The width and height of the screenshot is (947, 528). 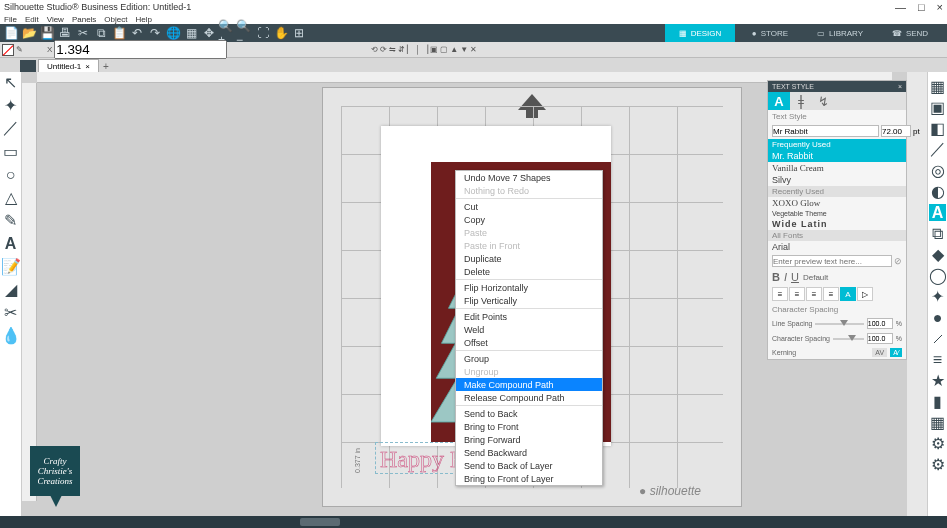 What do you see at coordinates (938, 318) in the screenshot?
I see `rhinestone-icon: ●` at bounding box center [938, 318].